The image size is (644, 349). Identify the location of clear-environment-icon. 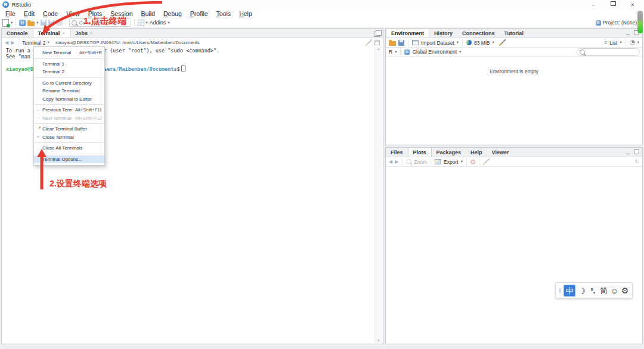
(502, 43).